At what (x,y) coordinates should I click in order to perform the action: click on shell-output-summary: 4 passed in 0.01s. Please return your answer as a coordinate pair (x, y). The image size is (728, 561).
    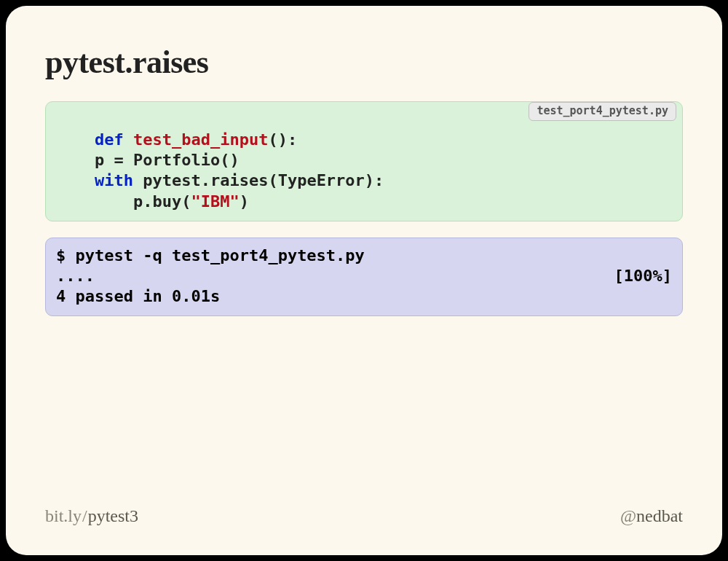
    Looking at the image, I should click on (138, 296).